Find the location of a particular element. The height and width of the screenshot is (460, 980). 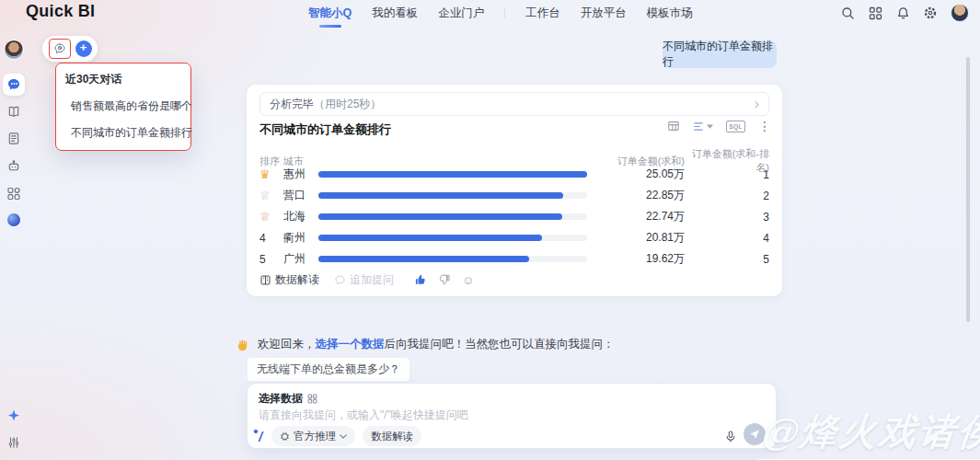

analysis-status-text: 分析完毕 is located at coordinates (292, 105).